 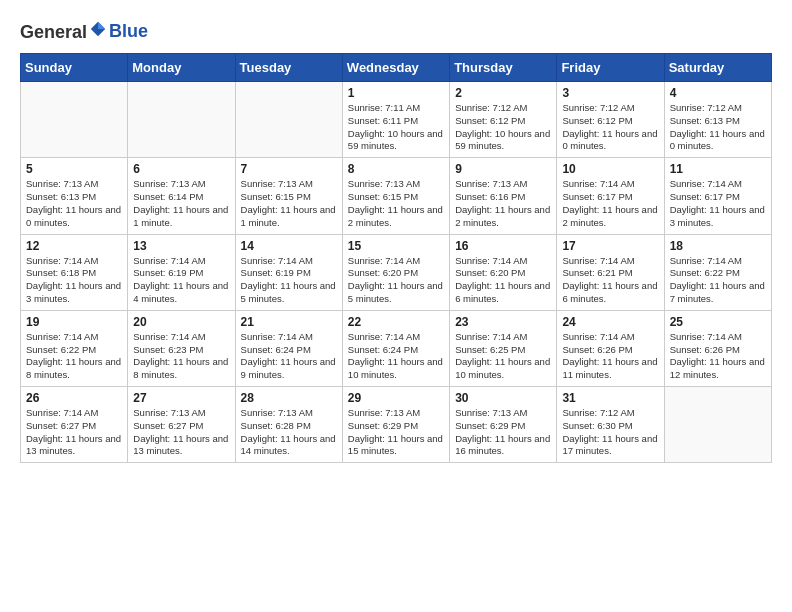 I want to click on day-number: 17, so click(x=610, y=246).